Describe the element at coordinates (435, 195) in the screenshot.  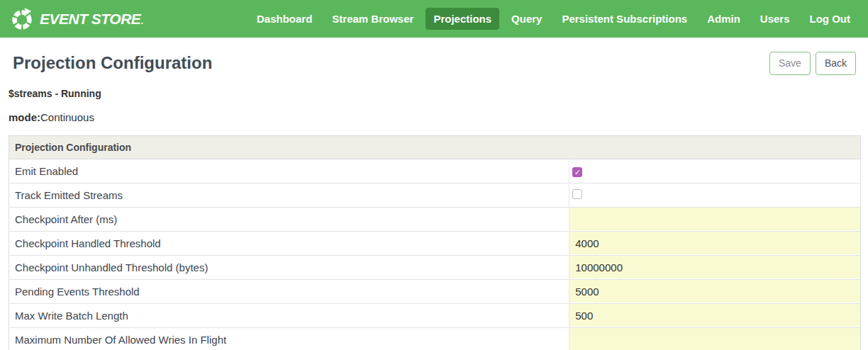
I see `config-row-track-emitted-streams: Track Emitted Streams` at that location.